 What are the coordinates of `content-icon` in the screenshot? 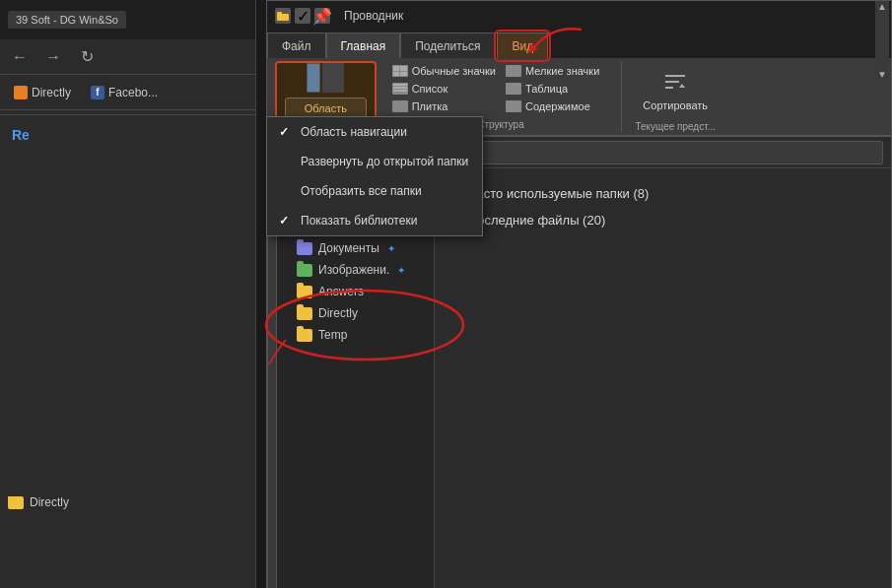 It's located at (514, 106).